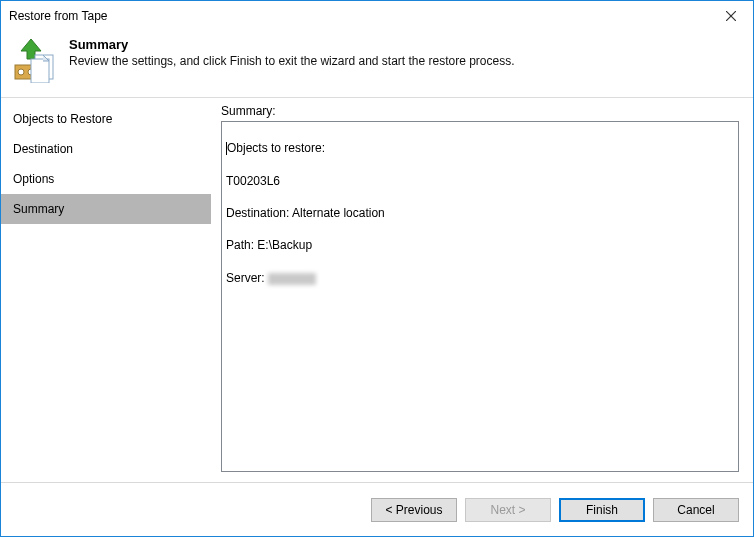  I want to click on finish-button: Finish, so click(602, 510).